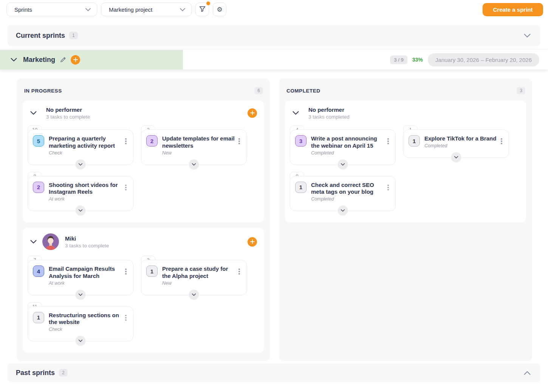  What do you see at coordinates (143, 113) in the screenshot?
I see `group-header: No performer 3 tasks to complete` at bounding box center [143, 113].